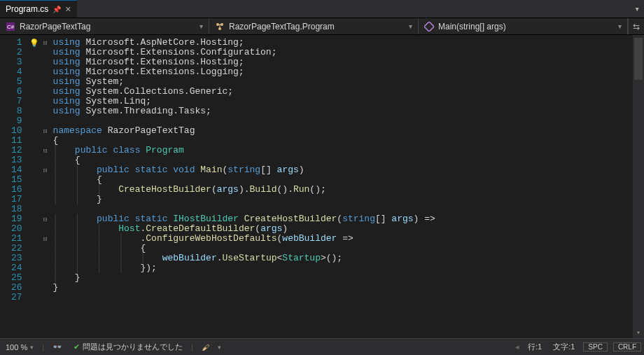 This screenshot has width=644, height=355. What do you see at coordinates (34, 186) in the screenshot?
I see `margin-indicators: 💡` at bounding box center [34, 186].